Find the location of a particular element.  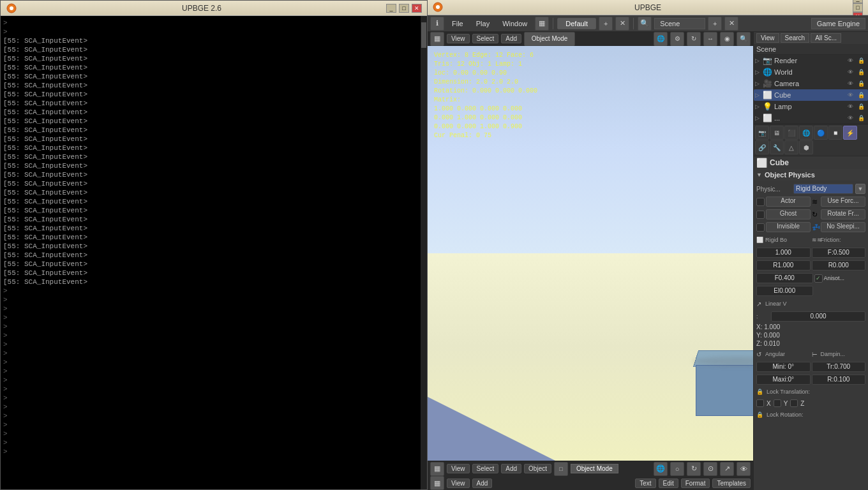

tree-item-world: ▷ 🌐 World 👁 🔒 is located at coordinates (811, 72).